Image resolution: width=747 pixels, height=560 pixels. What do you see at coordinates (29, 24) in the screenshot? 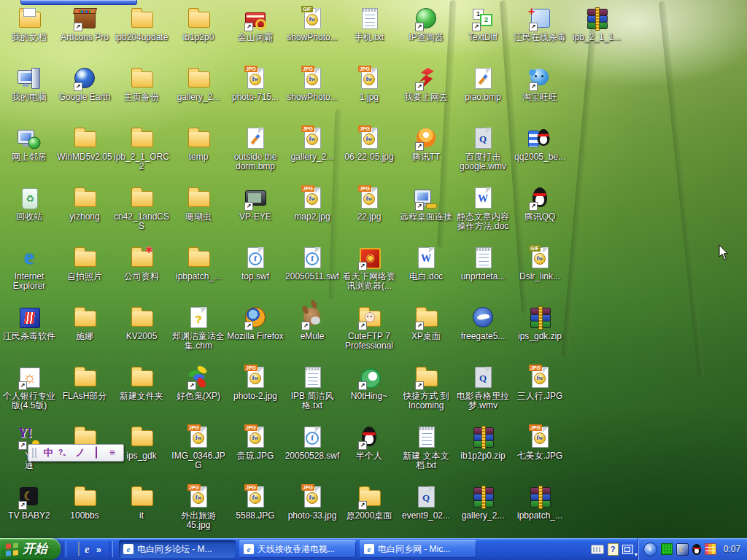
I see `desktop-icon: 我的文档` at bounding box center [29, 24].